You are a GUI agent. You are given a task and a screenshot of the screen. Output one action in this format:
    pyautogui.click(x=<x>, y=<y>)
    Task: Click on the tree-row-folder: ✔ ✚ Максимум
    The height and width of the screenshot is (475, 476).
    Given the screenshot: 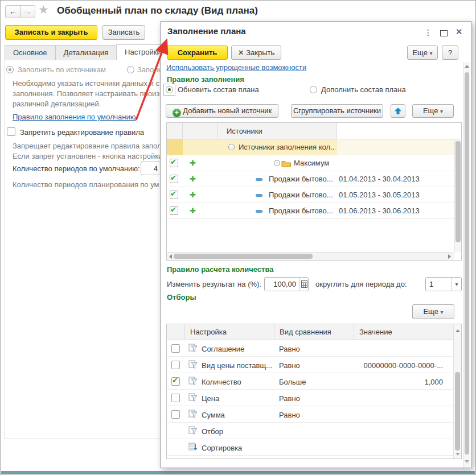 What is the action you would take?
    pyautogui.click(x=314, y=163)
    